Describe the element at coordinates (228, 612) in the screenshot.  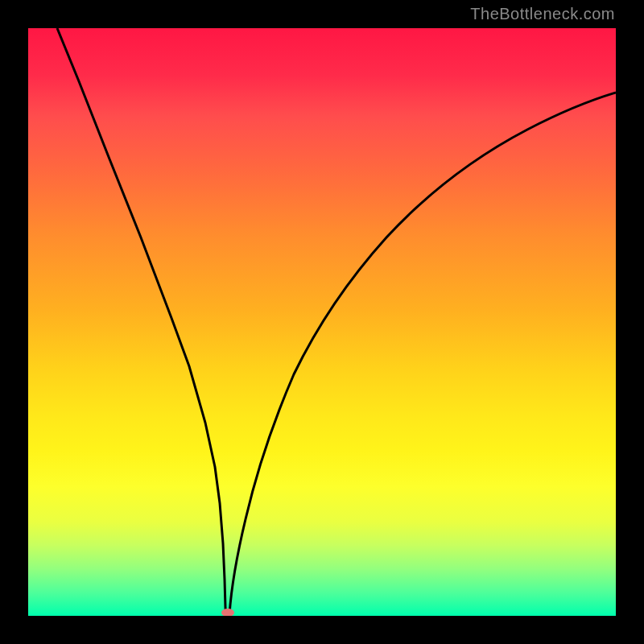
I see `minimum-marker` at that location.